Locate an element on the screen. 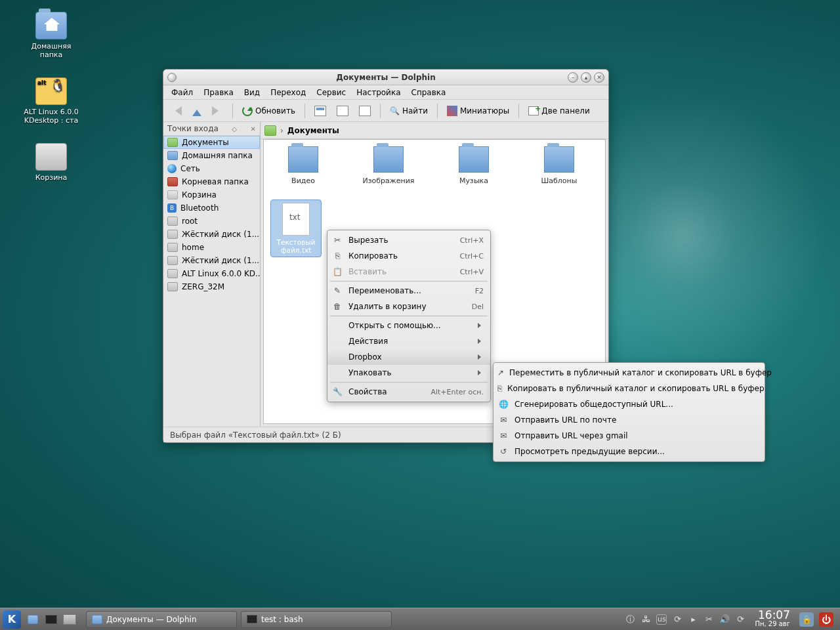 This screenshot has height=630, width=840. sidebar-item-5: BBluetooth is located at coordinates (211, 208).